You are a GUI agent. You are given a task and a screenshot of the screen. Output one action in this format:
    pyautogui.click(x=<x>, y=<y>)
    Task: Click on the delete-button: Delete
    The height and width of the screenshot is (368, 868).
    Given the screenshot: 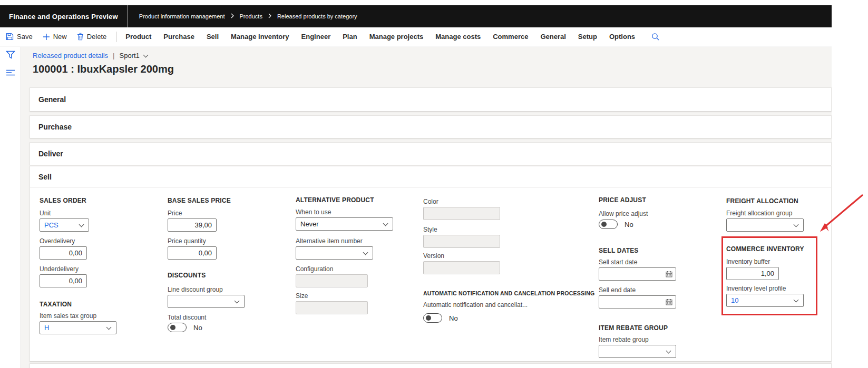 What is the action you would take?
    pyautogui.click(x=92, y=37)
    